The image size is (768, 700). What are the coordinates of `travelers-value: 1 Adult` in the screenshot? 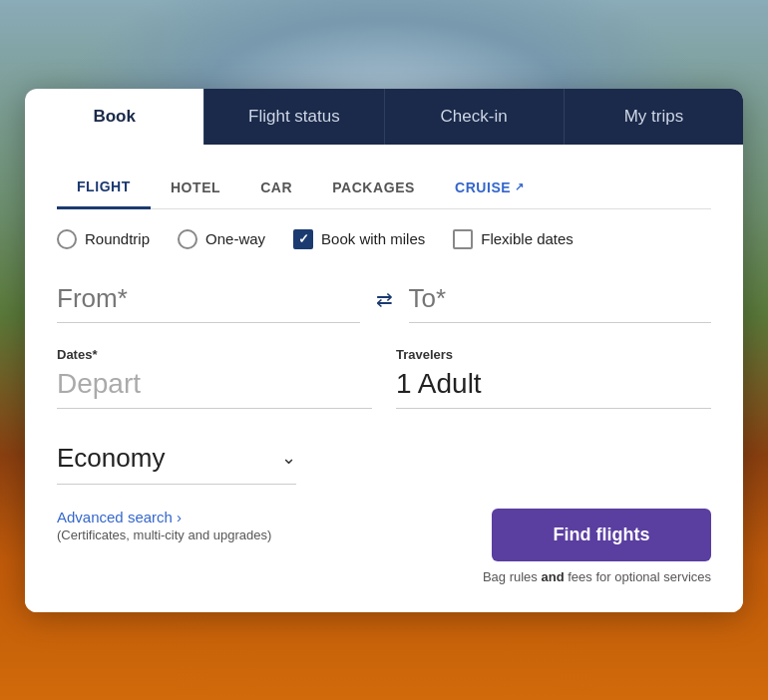 It's located at (554, 387).